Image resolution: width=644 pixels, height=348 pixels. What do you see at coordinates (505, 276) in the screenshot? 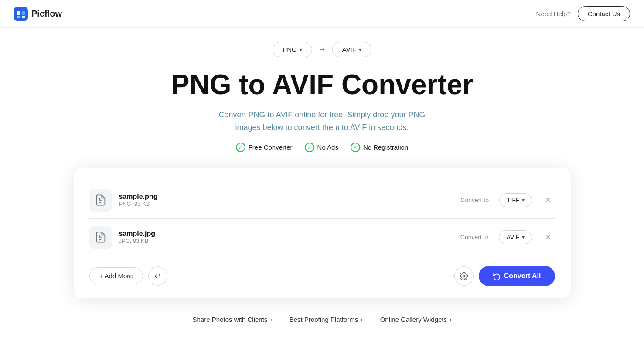
I see `bottom-right: Convert All` at bounding box center [505, 276].